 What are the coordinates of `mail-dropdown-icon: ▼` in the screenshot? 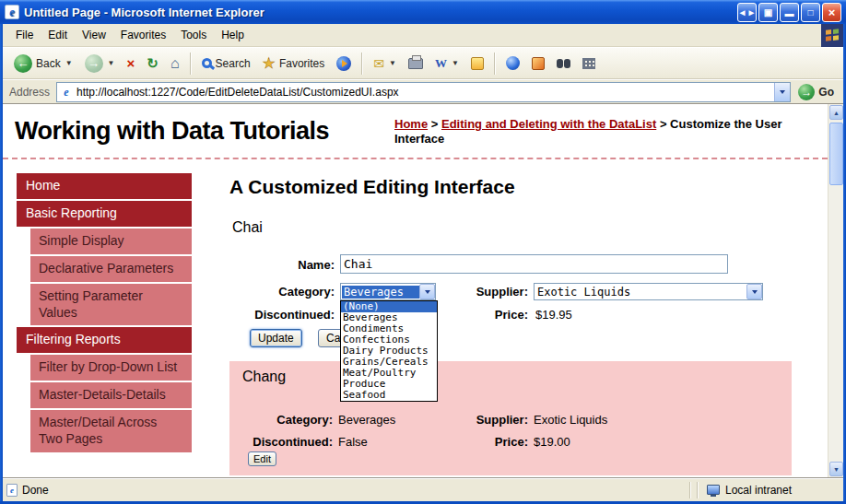 It's located at (393, 63).